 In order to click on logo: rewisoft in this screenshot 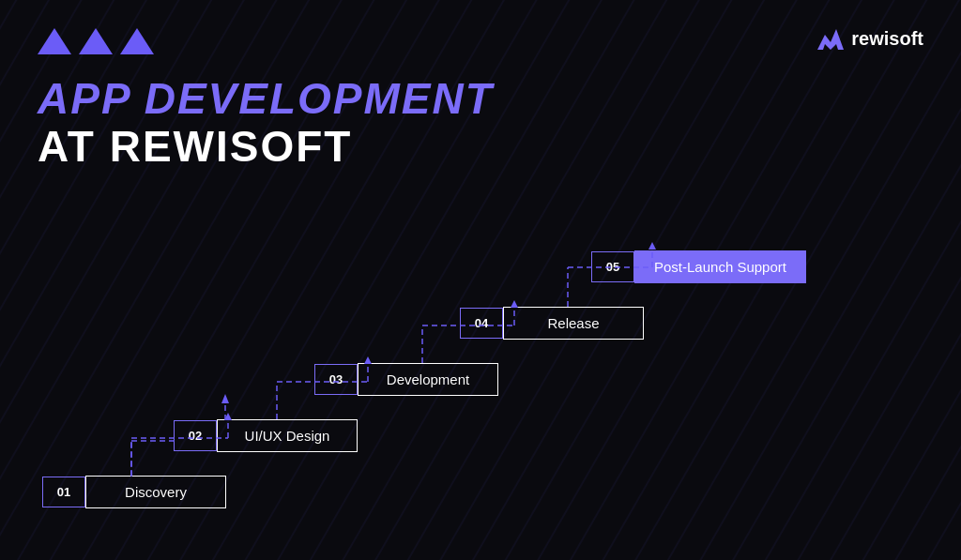, I will do `click(871, 39)`.